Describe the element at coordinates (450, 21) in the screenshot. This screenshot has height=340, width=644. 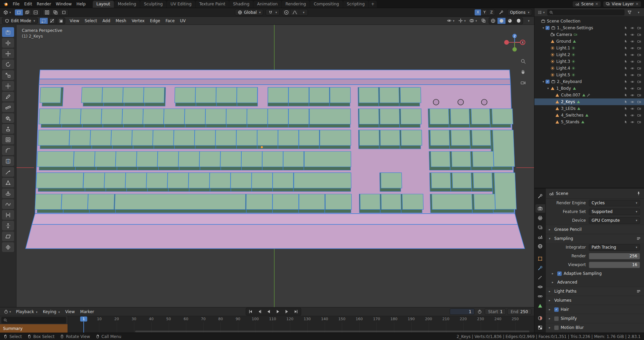
I see `visibility-dropdown: ▾` at that location.